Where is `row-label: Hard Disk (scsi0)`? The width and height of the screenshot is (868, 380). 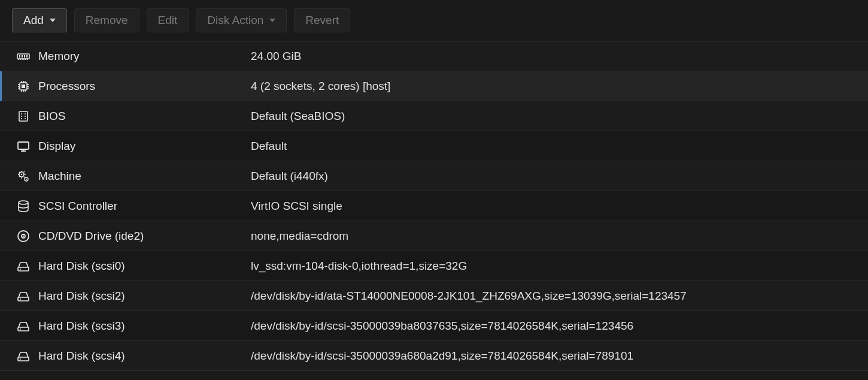
row-label: Hard Disk (scsi0) is located at coordinates (145, 266).